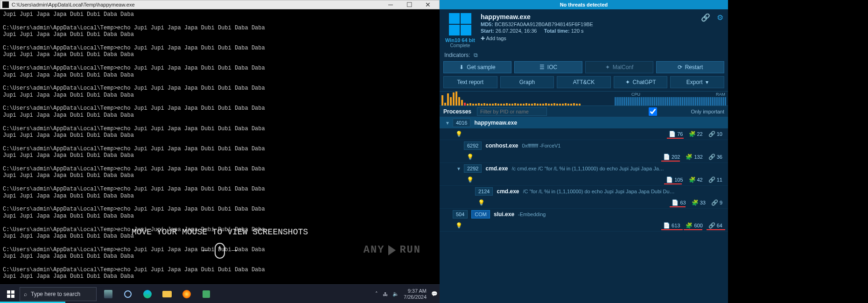 This screenshot has height=303, width=868. Describe the element at coordinates (584, 82) in the screenshot. I see `attck-button: ATT&CK` at that location.